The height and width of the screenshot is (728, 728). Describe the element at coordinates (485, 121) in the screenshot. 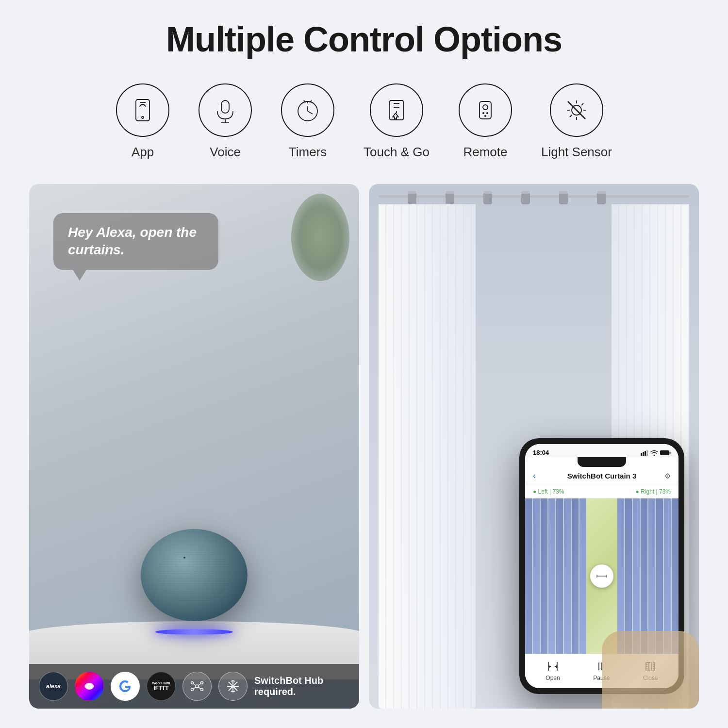

I see `control-remote: Remote` at that location.